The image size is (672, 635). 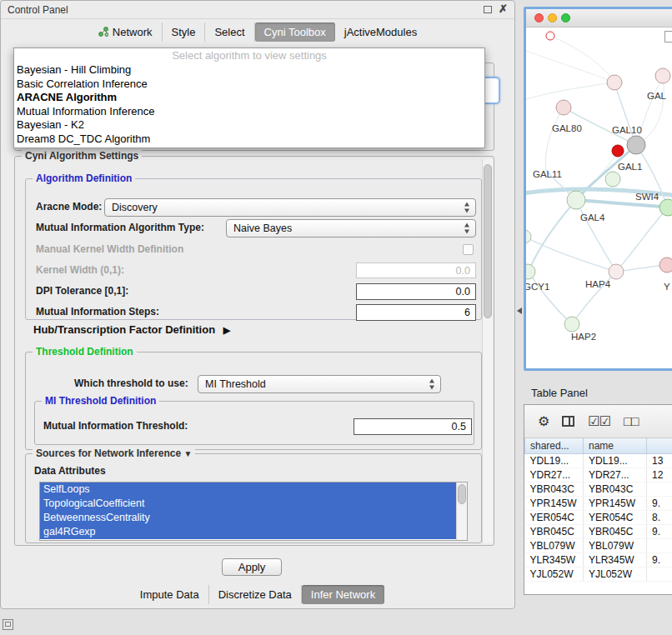 I want to click on select-checkboxes-icon: ☑☑, so click(x=599, y=422).